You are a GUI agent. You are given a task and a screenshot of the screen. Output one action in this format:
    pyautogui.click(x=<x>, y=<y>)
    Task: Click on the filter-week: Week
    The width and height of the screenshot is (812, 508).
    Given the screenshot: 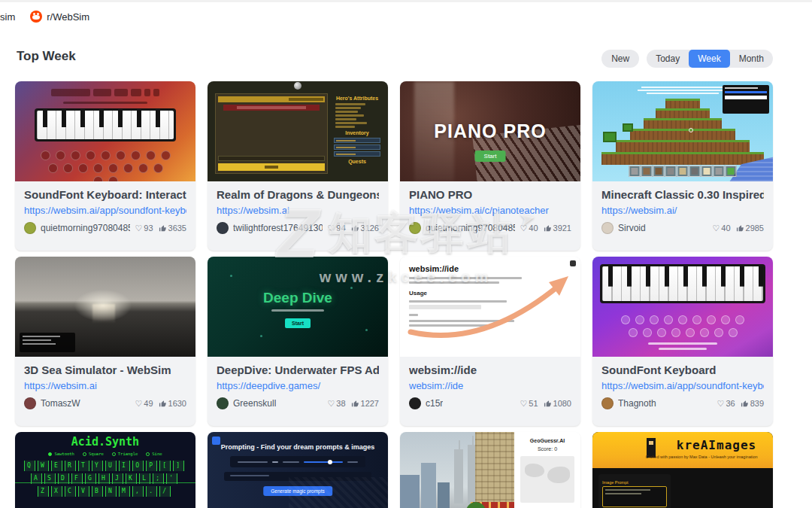 What is the action you would take?
    pyautogui.click(x=709, y=59)
    